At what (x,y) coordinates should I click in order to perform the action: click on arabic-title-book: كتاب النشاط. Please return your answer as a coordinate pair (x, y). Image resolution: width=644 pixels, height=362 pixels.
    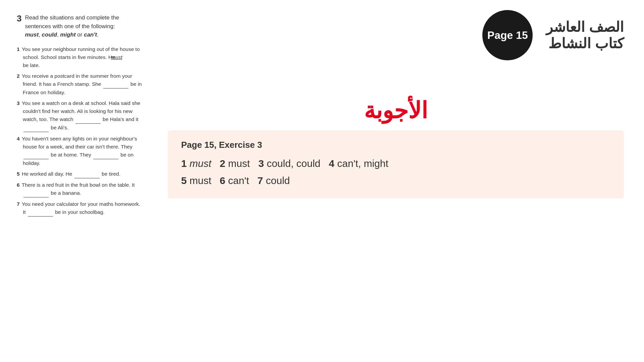
    Looking at the image, I should click on (585, 44).